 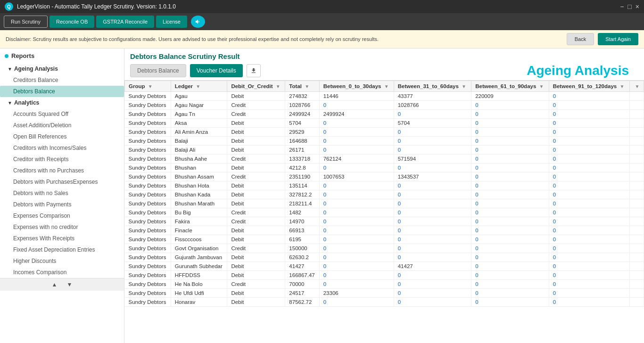 What do you see at coordinates (70, 285) in the screenshot?
I see `scroll-down-icon: ▼` at bounding box center [70, 285].